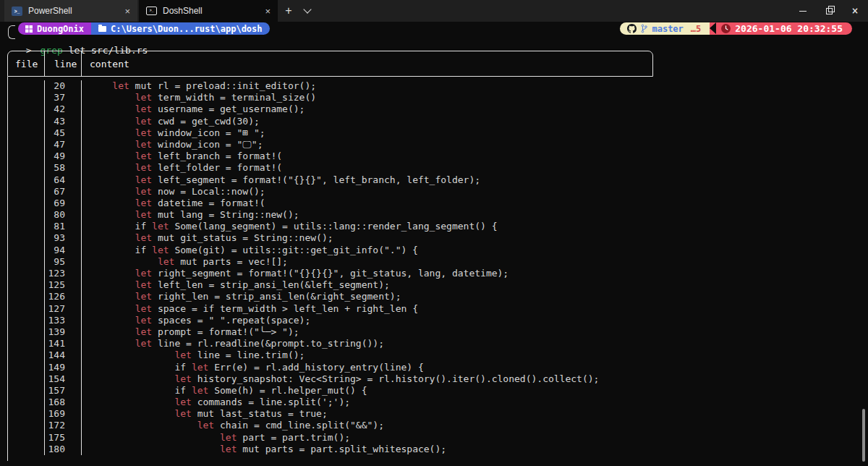 The width and height of the screenshot is (868, 466). Describe the element at coordinates (17, 12) in the screenshot. I see `powershell-icon: >_` at that location.